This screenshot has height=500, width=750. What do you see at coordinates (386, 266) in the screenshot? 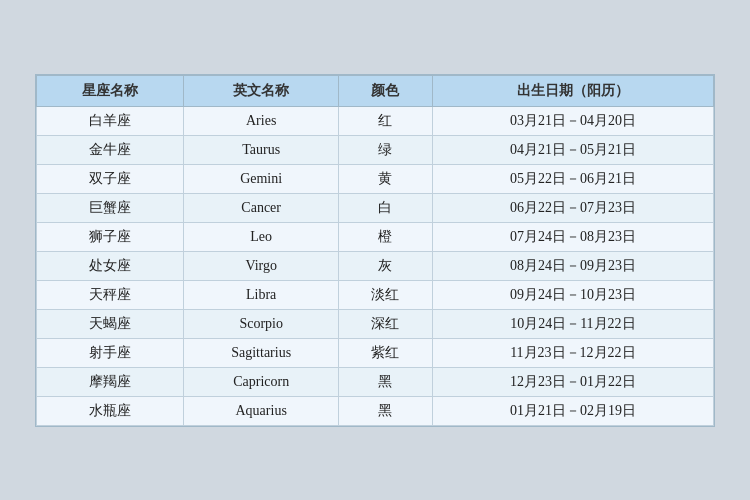
I see `table-cell: 灰` at bounding box center [386, 266].